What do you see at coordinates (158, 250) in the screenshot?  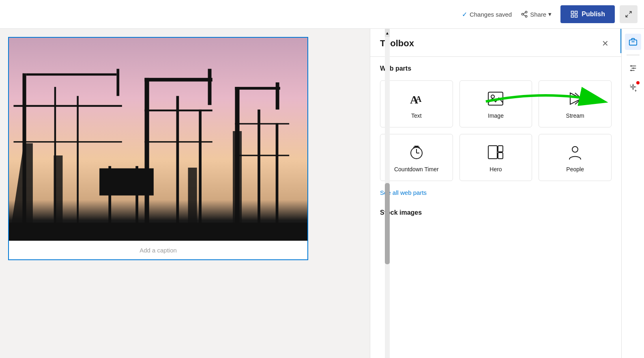 I see `caption-placeholder: Add a caption` at bounding box center [158, 250].